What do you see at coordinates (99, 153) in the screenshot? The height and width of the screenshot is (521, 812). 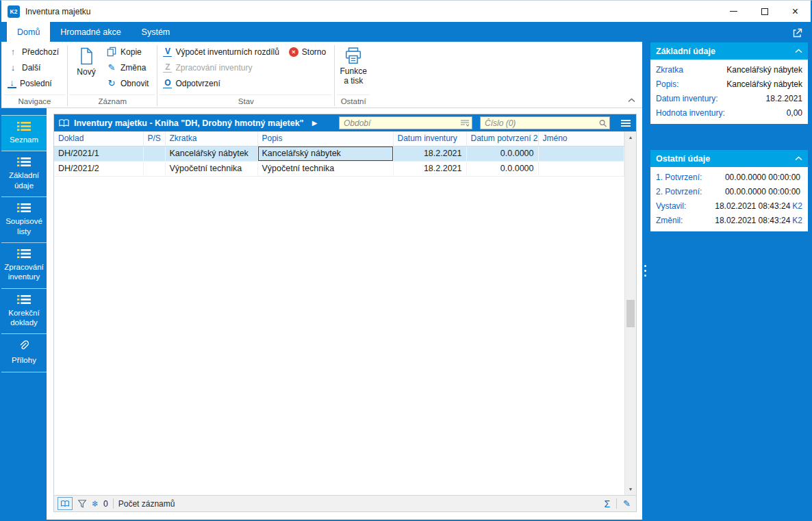 I see `cell-doklad: DH/2021/1` at bounding box center [99, 153].